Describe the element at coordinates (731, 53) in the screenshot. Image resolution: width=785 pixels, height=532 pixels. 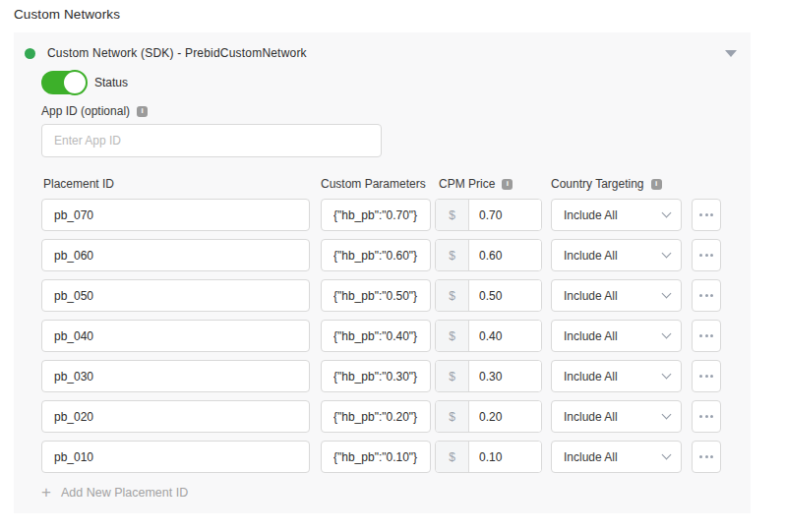
I see `collapse-caret-icon` at that location.